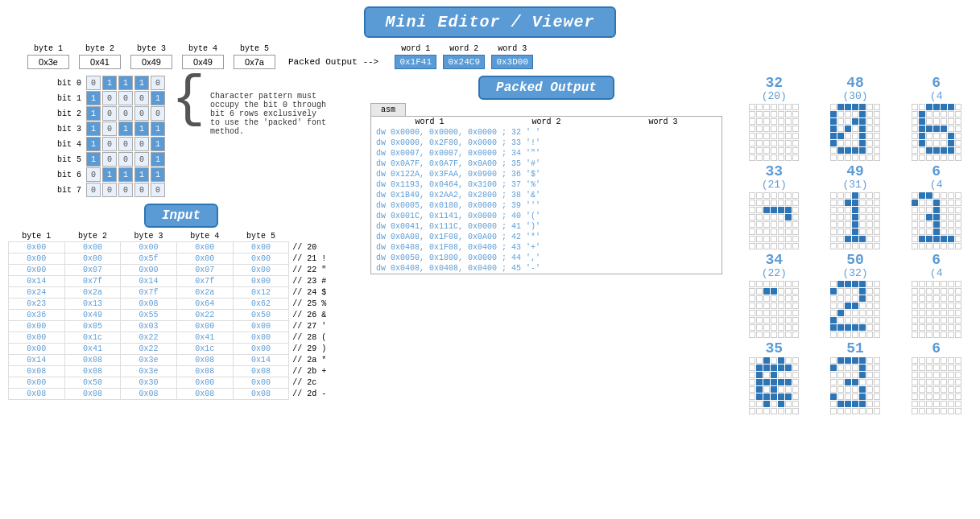 The height and width of the screenshot is (519, 980). What do you see at coordinates (944, 129) in the screenshot?
I see `pixel-c2-r3-p4` at bounding box center [944, 129].